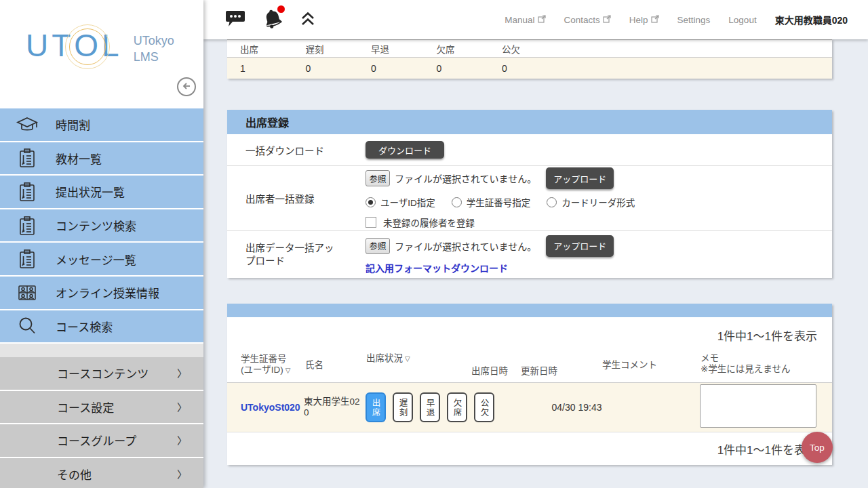 The width and height of the screenshot is (868, 488). What do you see at coordinates (308, 20) in the screenshot?
I see `collapse-topbar-button` at bounding box center [308, 20].